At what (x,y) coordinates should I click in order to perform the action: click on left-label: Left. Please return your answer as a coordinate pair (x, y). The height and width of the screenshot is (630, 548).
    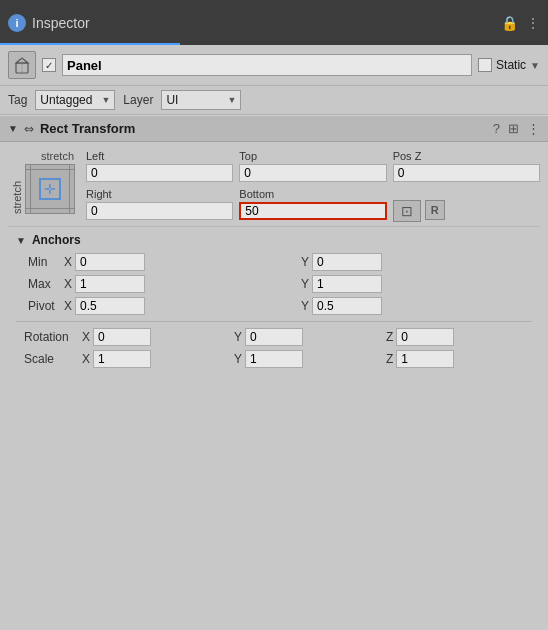
    Looking at the image, I should click on (160, 156).